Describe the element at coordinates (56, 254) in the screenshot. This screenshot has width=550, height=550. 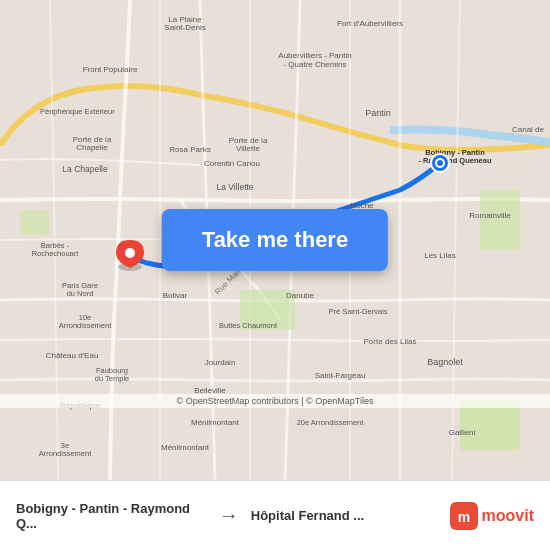
I see `svg-text: Rochechouart` at that location.